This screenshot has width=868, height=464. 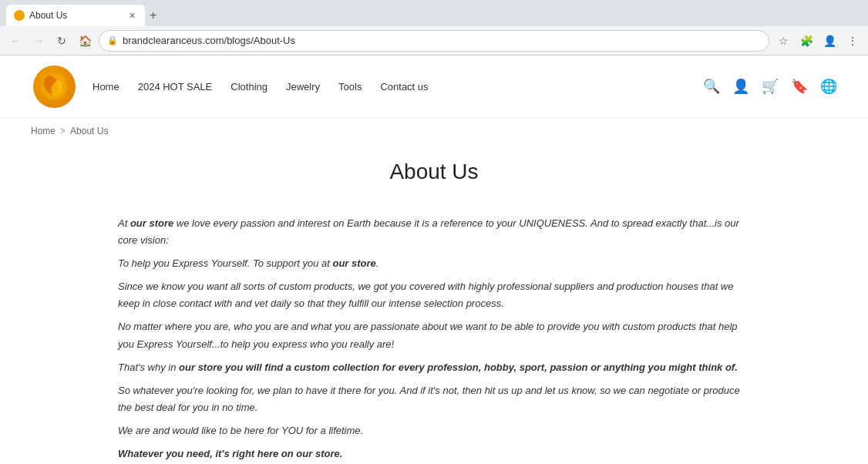 What do you see at coordinates (303, 86) in the screenshot?
I see `nav-jewelry: Jewelry` at bounding box center [303, 86].